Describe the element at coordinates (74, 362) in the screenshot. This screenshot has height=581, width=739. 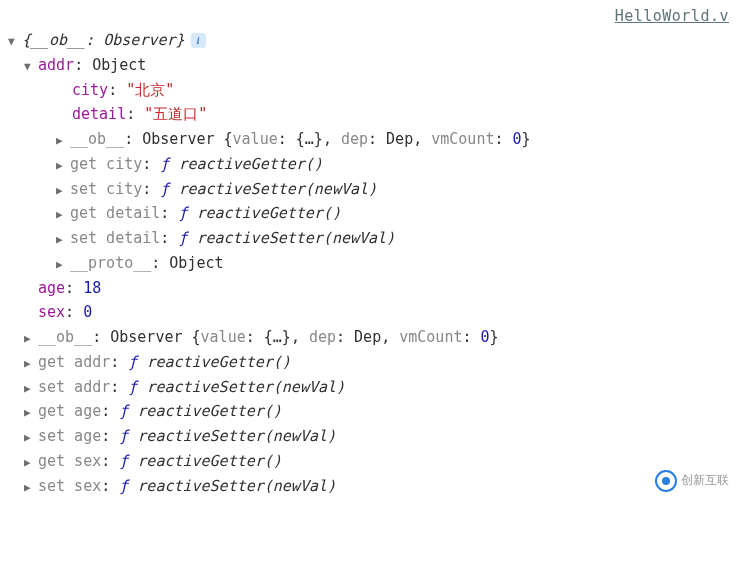
I see `property-key: get addr` at that location.